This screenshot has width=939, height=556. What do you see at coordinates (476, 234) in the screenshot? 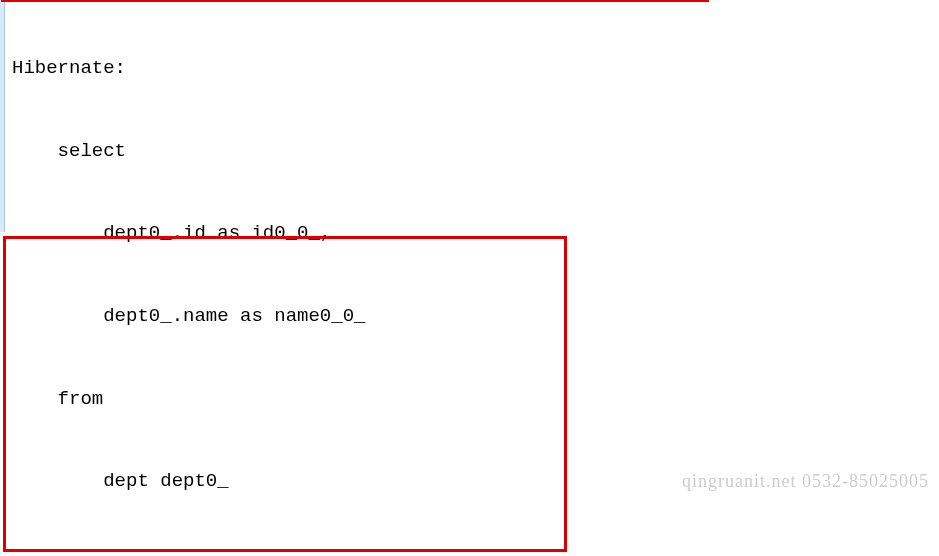
I see `code-line: dept0_.id as id0_0_,` at bounding box center [476, 234].